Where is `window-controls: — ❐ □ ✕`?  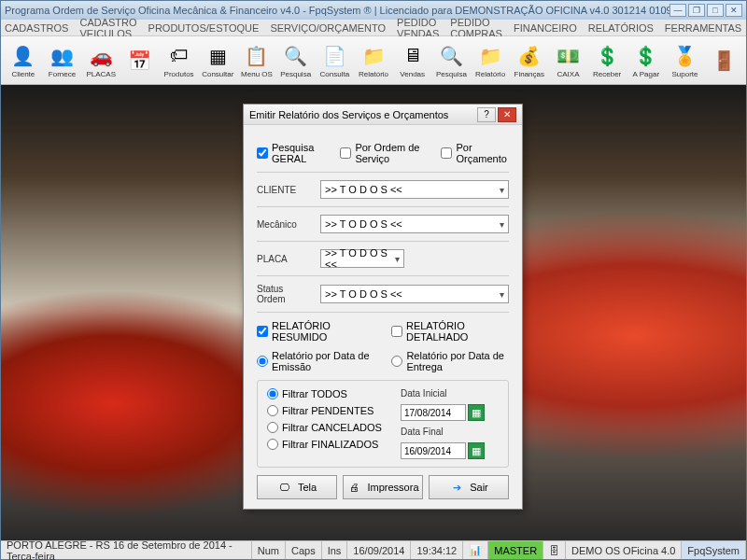 window-controls: — ❐ □ ✕ is located at coordinates (706, 10).